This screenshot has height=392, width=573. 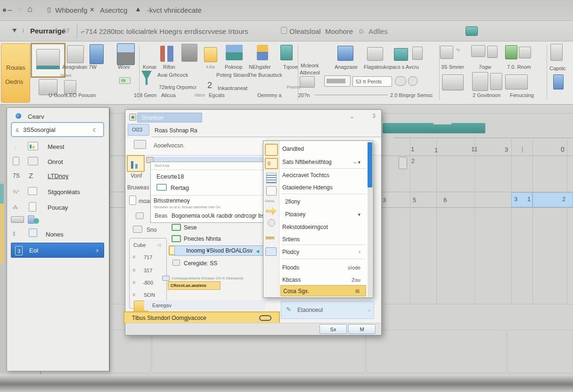 What do you see at coordinates (30, 9) in the screenshot?
I see `home-icon: ⌂` at bounding box center [30, 9].